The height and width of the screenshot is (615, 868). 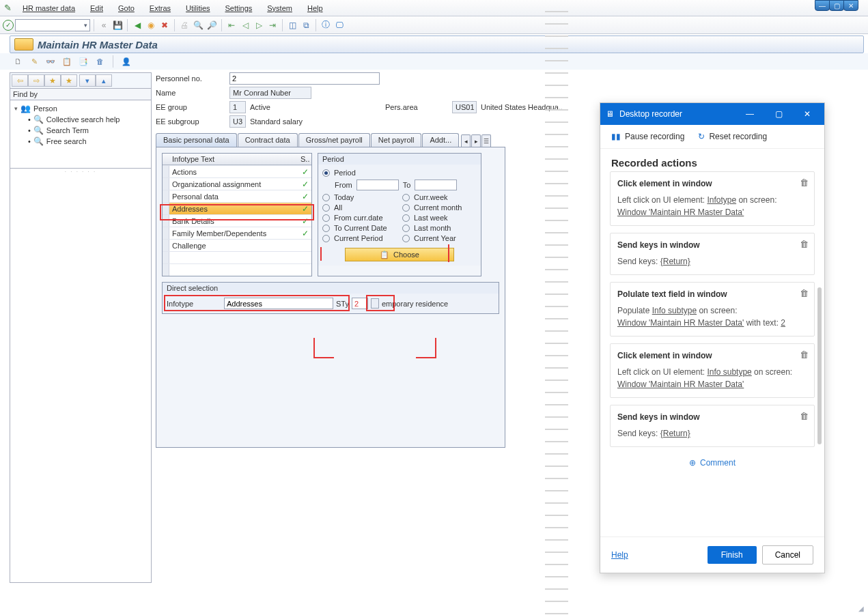 What do you see at coordinates (81, 141) in the screenshot?
I see `tree-item-free-search: •🔍Free search` at bounding box center [81, 141].